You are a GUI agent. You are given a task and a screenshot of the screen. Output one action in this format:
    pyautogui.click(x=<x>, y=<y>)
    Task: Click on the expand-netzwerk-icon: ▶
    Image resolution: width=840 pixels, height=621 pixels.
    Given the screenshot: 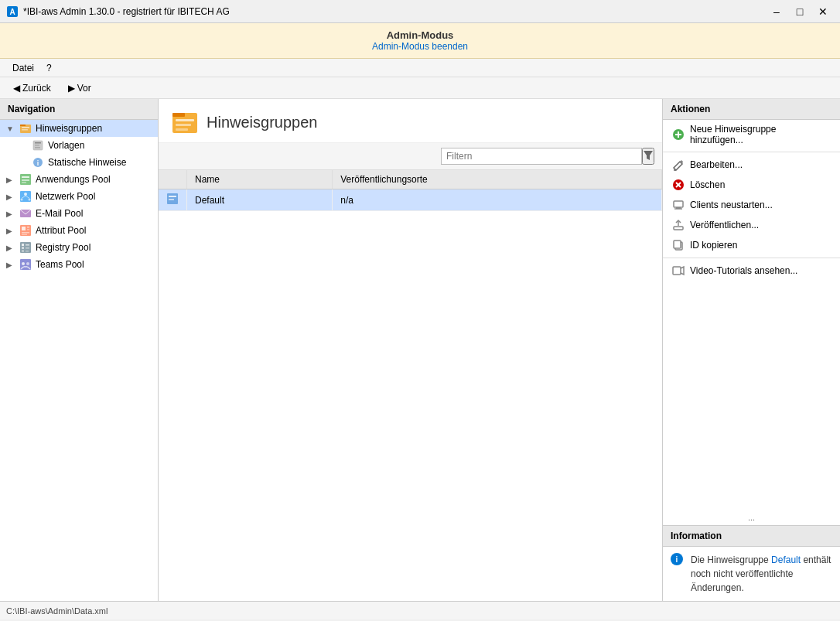 What is the action you would take?
    pyautogui.click(x=11, y=196)
    